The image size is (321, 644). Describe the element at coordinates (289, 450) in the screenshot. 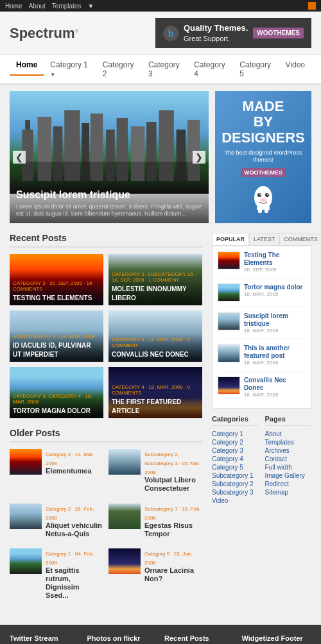

I see `page-item-archives: Archives` at that location.